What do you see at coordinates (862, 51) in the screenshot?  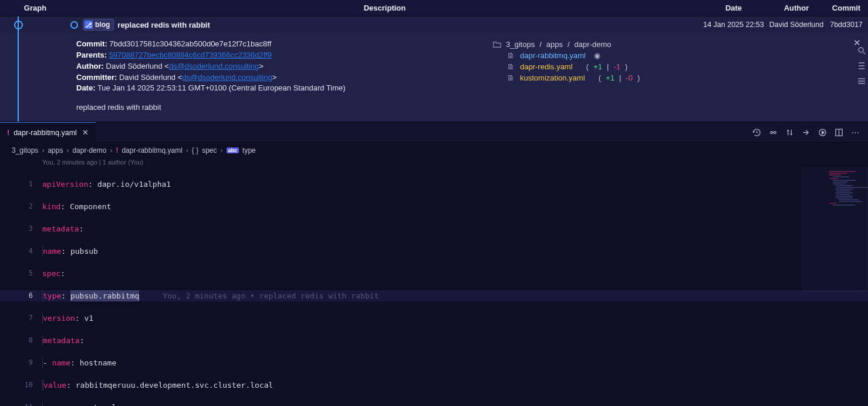 I see `search-icon` at bounding box center [862, 51].